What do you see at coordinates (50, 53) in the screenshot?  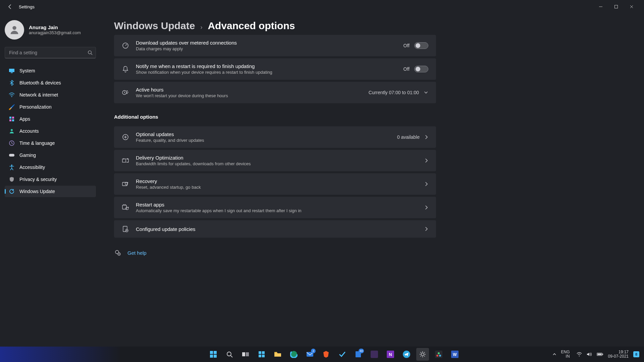 I see `search-input` at bounding box center [50, 53].